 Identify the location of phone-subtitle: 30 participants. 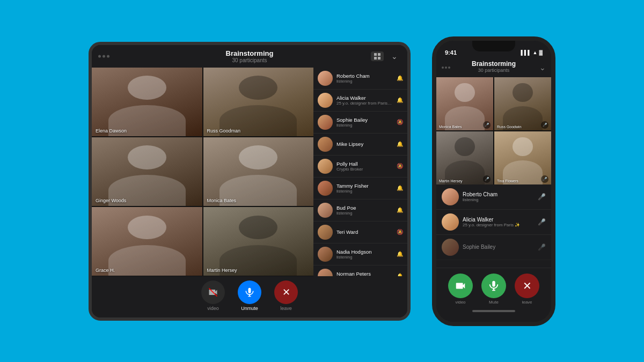
(494, 70).